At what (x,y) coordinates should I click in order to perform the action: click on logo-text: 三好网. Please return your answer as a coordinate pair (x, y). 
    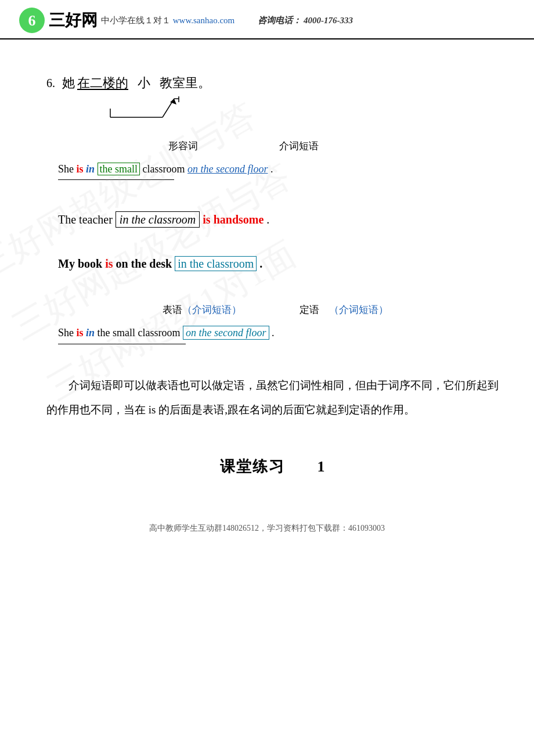
    Looking at the image, I should click on (73, 20).